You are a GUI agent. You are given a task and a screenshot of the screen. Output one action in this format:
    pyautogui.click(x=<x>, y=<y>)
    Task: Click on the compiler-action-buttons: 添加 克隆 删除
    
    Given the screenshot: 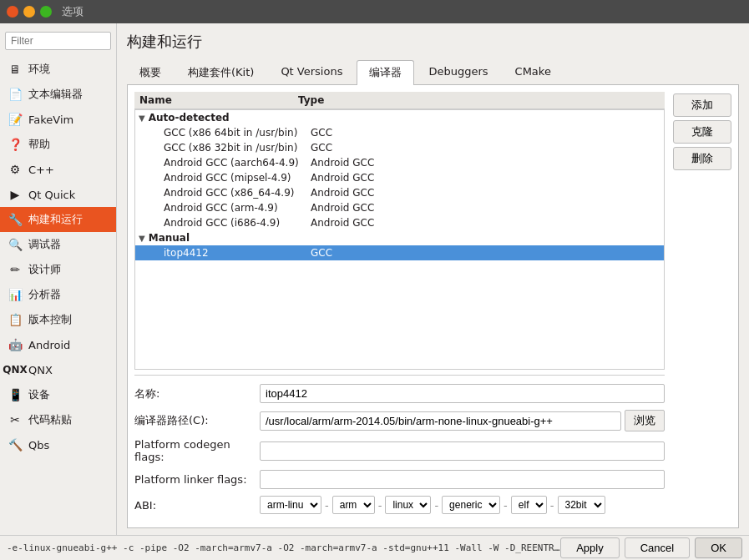 What is the action you would take?
    pyautogui.click(x=702, y=306)
    